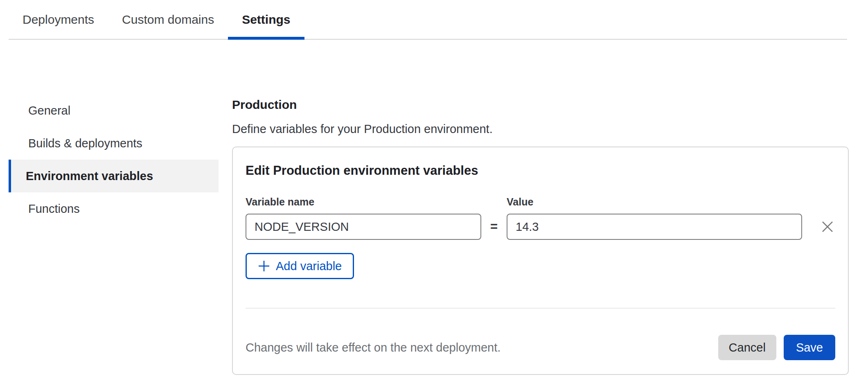 This screenshot has height=388, width=868. Describe the element at coordinates (266, 20) in the screenshot. I see `tab-settings: Settings` at that location.